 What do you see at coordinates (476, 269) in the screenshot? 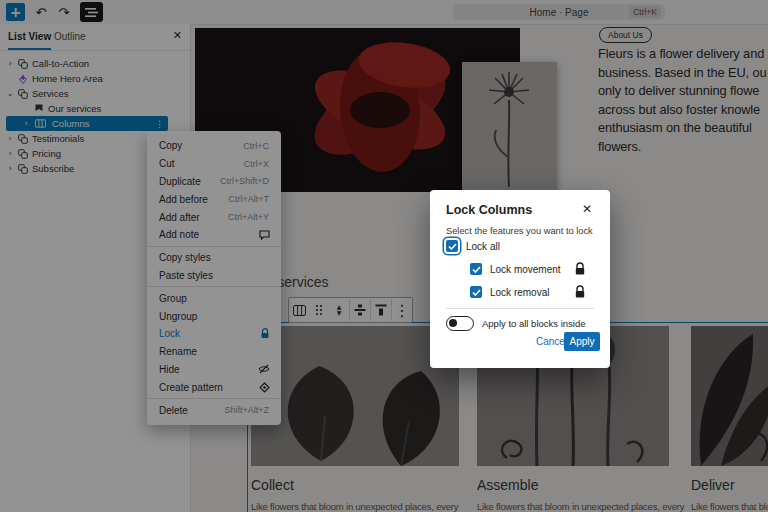
I see `lock-movement-checkbox` at bounding box center [476, 269].